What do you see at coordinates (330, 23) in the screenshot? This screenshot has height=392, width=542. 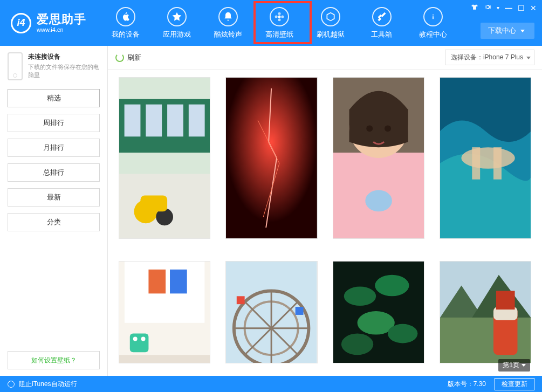 I see `nav-jailbreak: 刷机越狱` at bounding box center [330, 23].